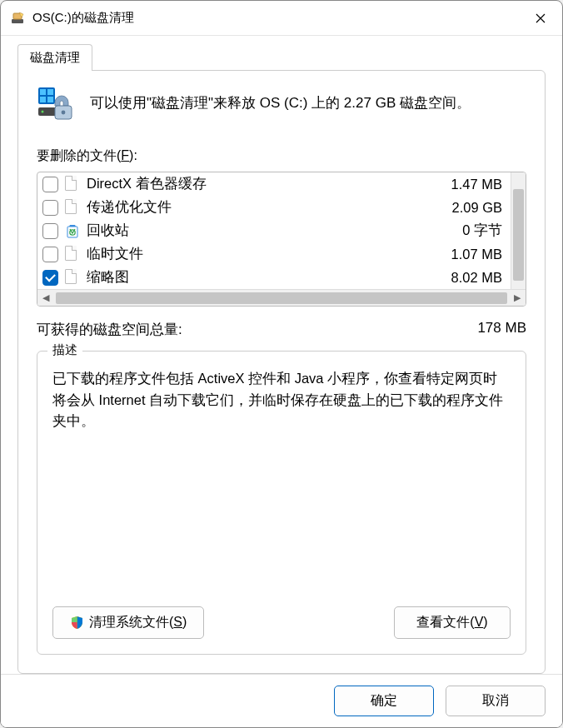 The image size is (563, 728). Describe the element at coordinates (484, 231) in the screenshot. I see `file-size: 0 字节` at that location.